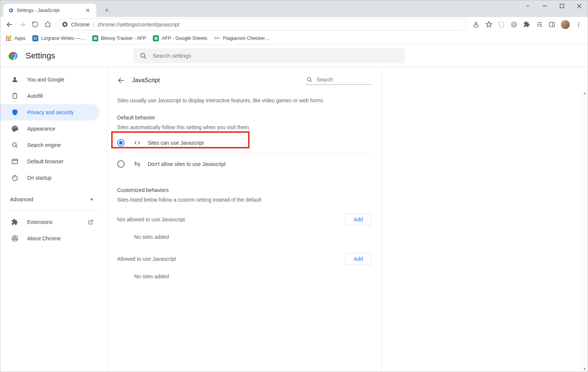  Describe the element at coordinates (50, 80) in the screenshot. I see `sidebar-item-you-and-google: You and Google` at that location.